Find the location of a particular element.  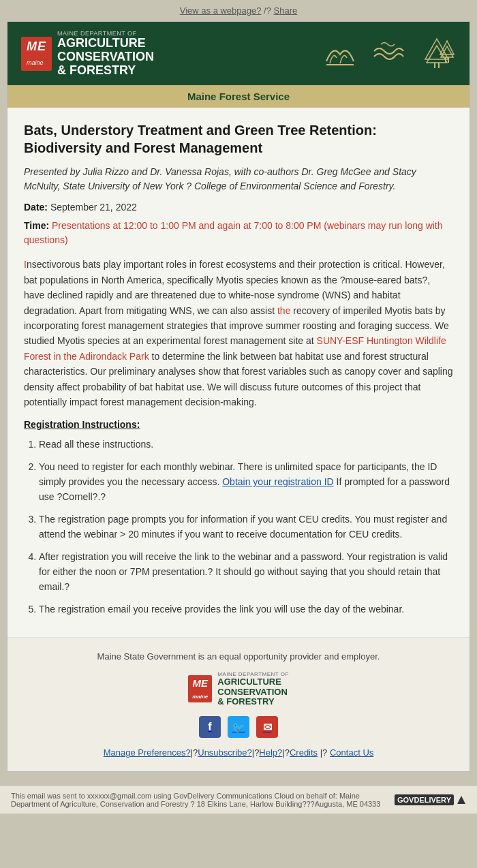

agency-name: AGRICULTURE CONSERVATION & FORESTRY is located at coordinates (106, 57).